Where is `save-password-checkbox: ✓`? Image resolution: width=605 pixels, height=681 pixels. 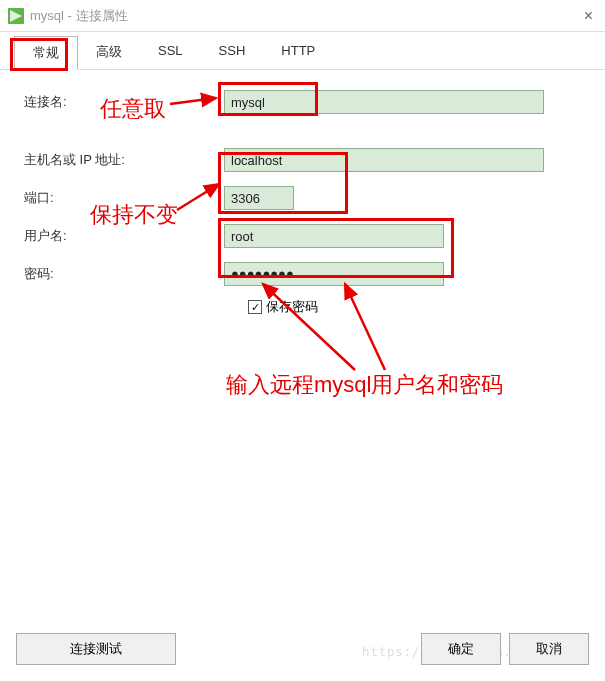
save-password-checkbox: ✓ is located at coordinates (255, 307).